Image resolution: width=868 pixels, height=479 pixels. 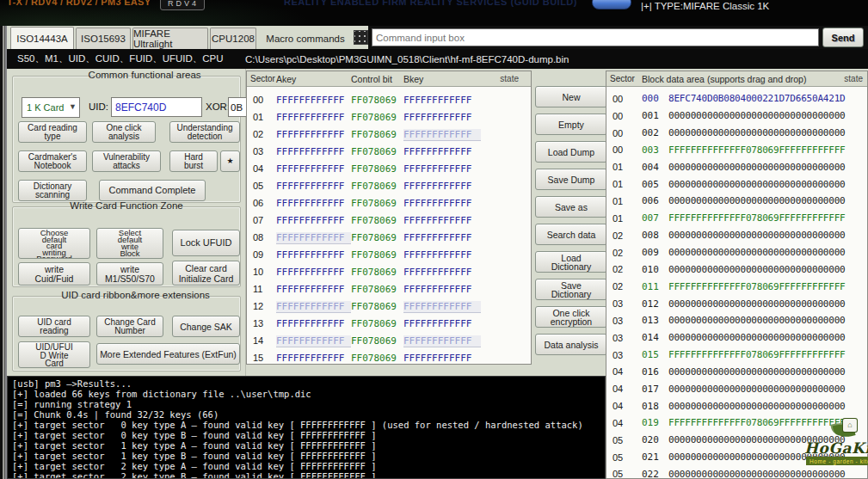 What do you see at coordinates (571, 206) in the screenshot?
I see `save-as-button: Save as` at bounding box center [571, 206].